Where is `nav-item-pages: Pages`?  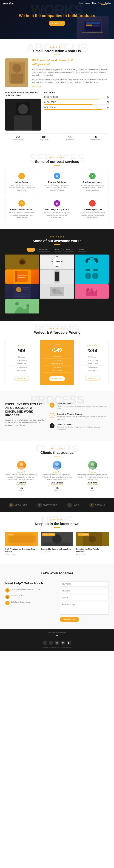
nav-item-pages: Pages is located at coordinates (100, 3).